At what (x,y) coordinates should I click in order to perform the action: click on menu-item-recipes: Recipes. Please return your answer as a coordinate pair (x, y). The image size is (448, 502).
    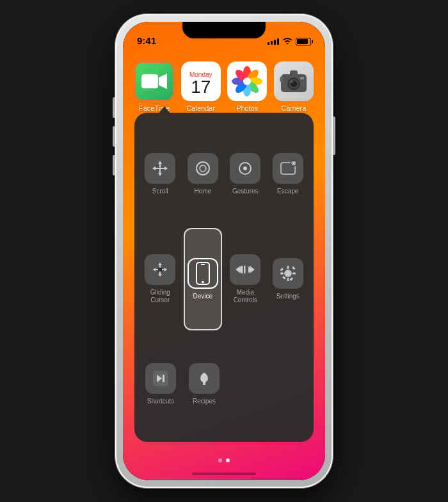
    Looking at the image, I should click on (204, 384).